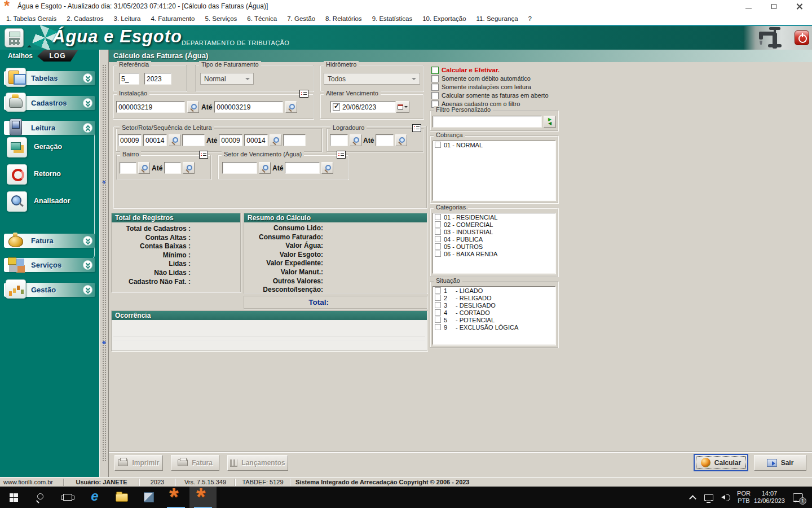  I want to click on language-indicator: POR PTB, so click(744, 497).